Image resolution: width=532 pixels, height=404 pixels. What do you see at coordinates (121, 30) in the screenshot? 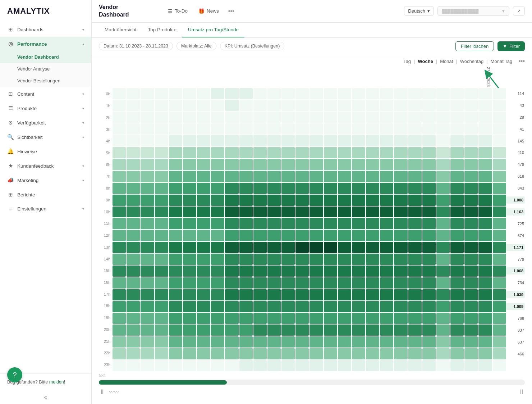
I see `tab-marktubersicht: Marktübersicht` at bounding box center [121, 30].